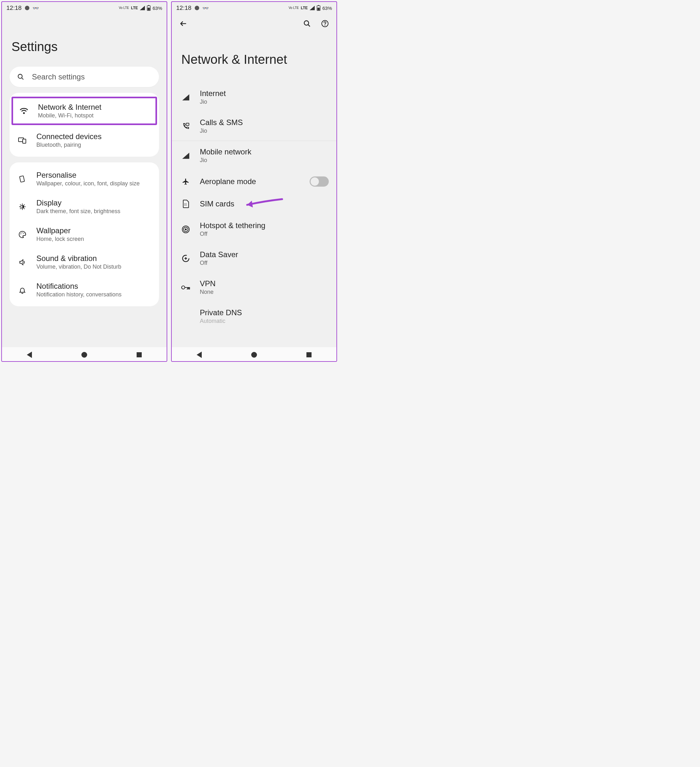 The height and width of the screenshot is (767, 700). What do you see at coordinates (254, 58) in the screenshot?
I see `page-title: Network & Internet` at bounding box center [254, 58].